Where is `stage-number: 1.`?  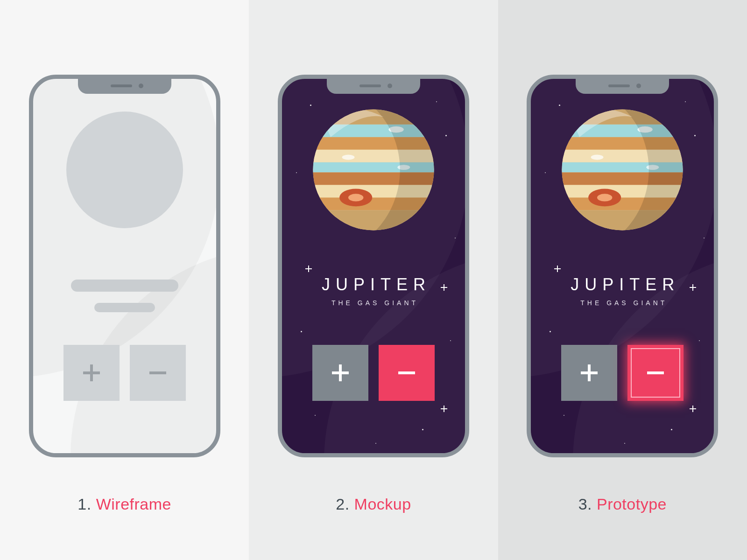 stage-number: 1. is located at coordinates (84, 504).